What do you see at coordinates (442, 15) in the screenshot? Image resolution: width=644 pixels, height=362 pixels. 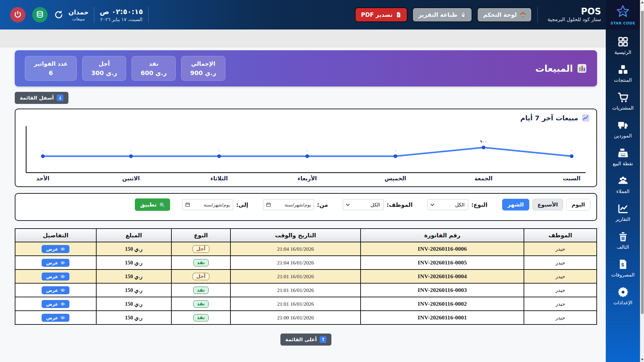 I see `print-report-button: طباعة التقرير` at bounding box center [442, 15].